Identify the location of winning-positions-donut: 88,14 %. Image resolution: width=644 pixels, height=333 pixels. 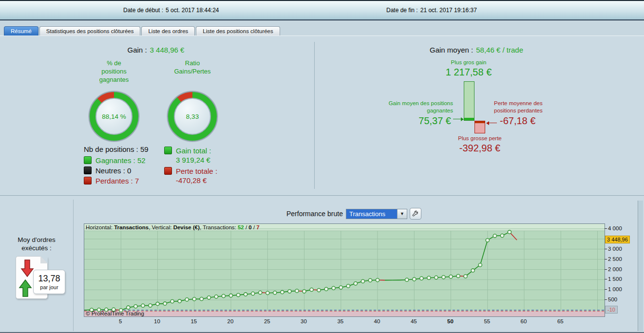
(114, 116).